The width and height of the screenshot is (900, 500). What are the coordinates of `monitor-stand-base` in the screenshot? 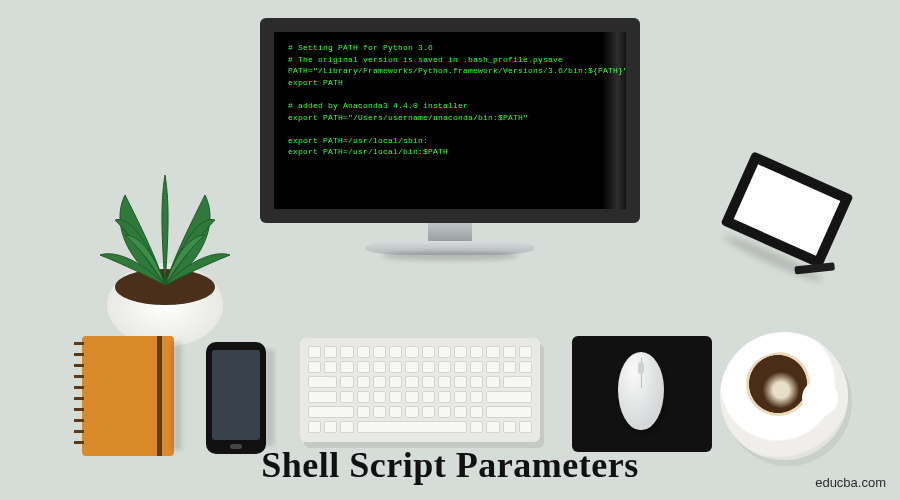 It's located at (450, 248).